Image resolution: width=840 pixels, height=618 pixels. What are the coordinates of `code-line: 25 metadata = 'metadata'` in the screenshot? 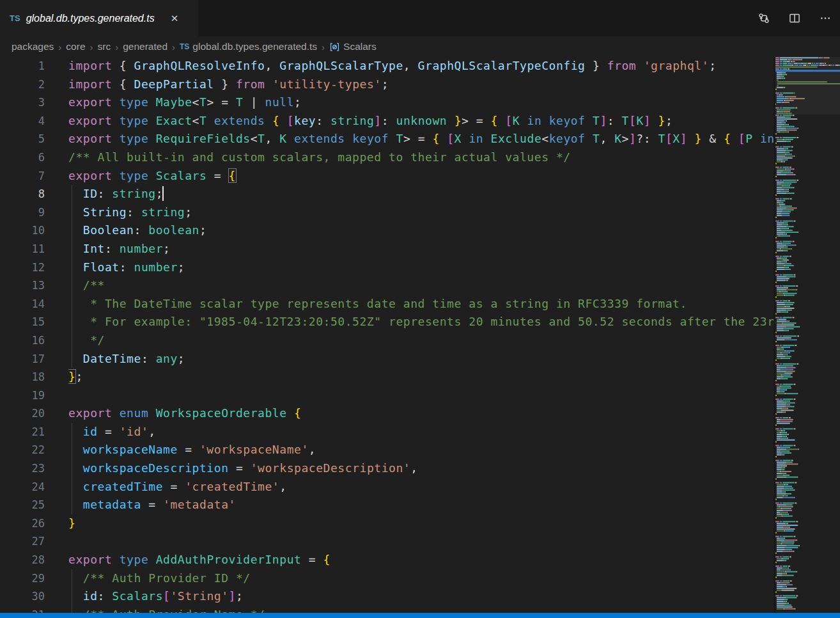 It's located at (387, 505).